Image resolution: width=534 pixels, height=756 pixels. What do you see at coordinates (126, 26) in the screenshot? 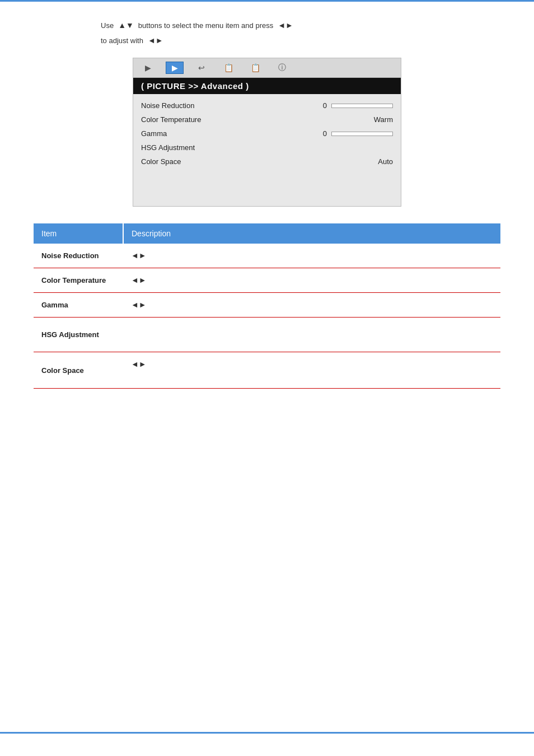
I see `nav-updown-arrows: ▲▼` at bounding box center [126, 26].